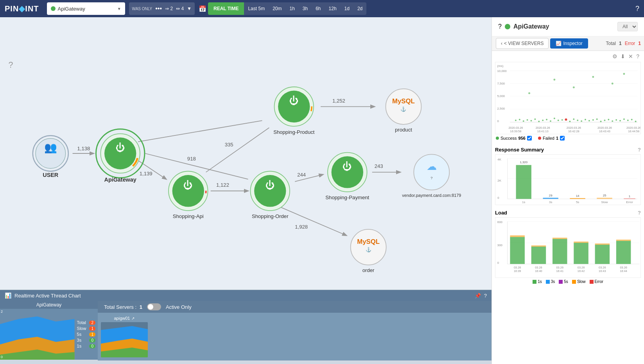 Image resolution: width=644 pixels, height=364 pixels. Describe the element at coordinates (557, 138) in the screenshot. I see `failed-count: 1` at that location.